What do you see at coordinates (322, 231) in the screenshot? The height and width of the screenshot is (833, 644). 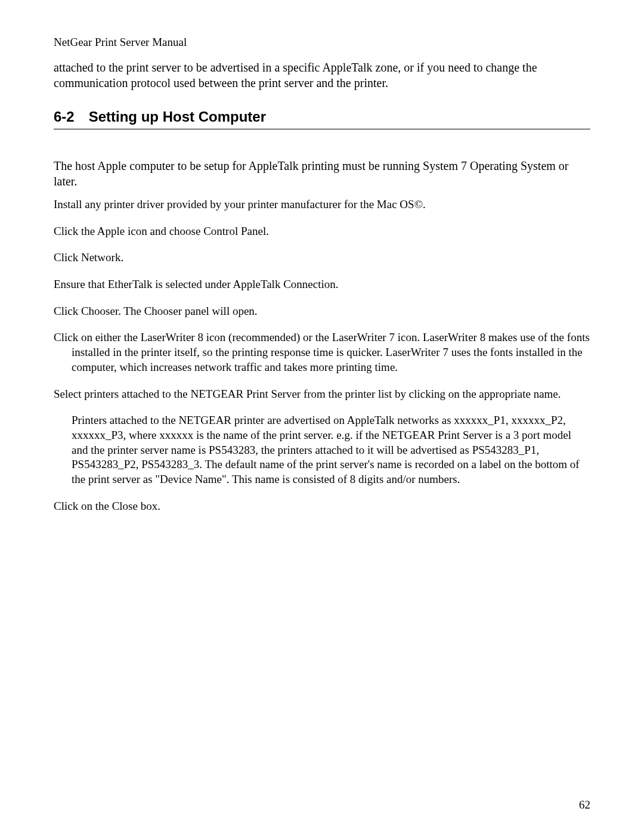 I see `step-2: Click the Apple icon and choose Control …` at bounding box center [322, 231].